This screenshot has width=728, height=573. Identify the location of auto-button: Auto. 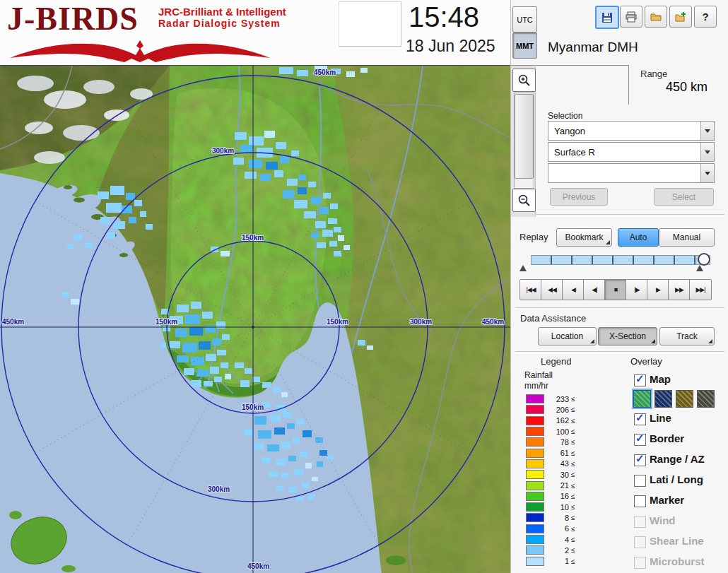
(638, 237).